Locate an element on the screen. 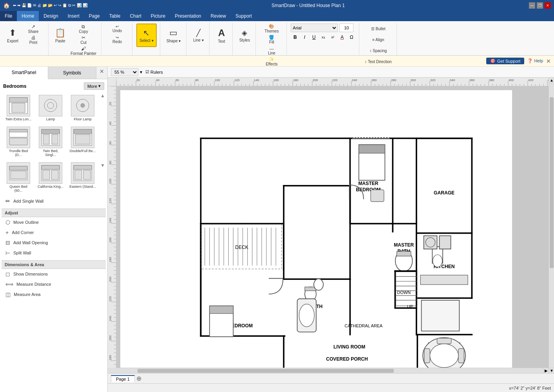 This screenshot has width=554, height=392. list-item: Queen Bed (60... is located at coordinates (18, 177).